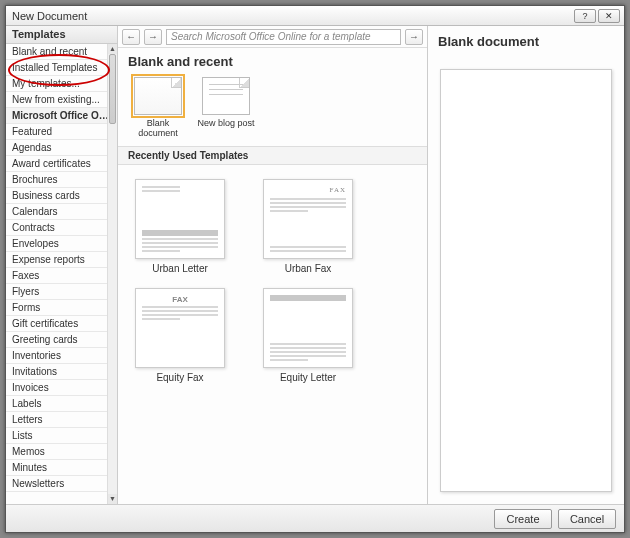 The width and height of the screenshot is (630, 538). Describe the element at coordinates (523, 519) in the screenshot. I see `create-button: Create` at that location.